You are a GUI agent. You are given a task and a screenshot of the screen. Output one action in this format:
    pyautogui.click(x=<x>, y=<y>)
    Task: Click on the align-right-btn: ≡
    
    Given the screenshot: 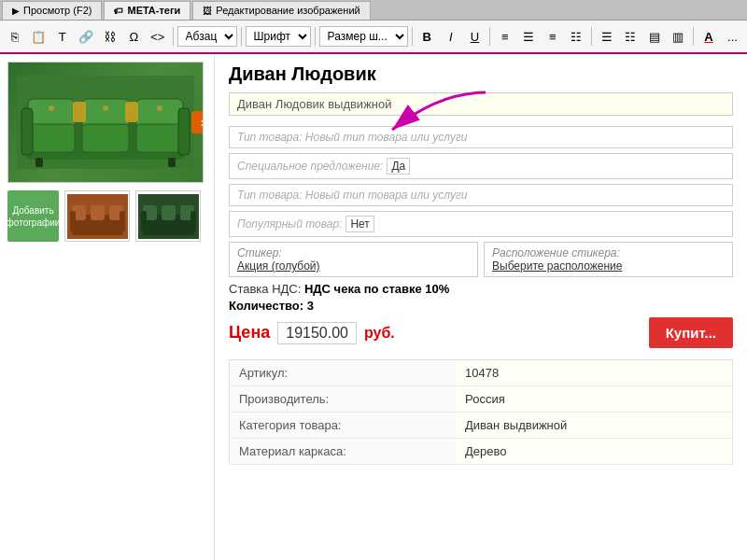 What is the action you would take?
    pyautogui.click(x=553, y=36)
    